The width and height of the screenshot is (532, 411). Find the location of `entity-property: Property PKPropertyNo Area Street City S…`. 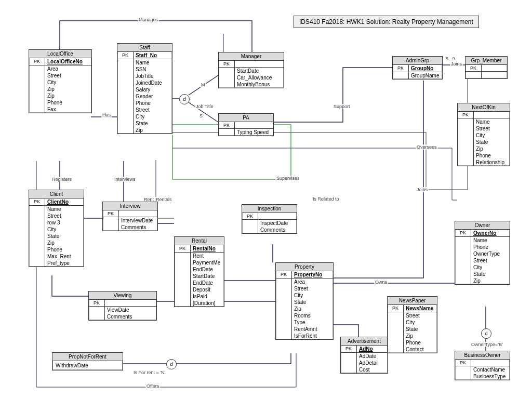

entity-property: Property PKPropertyNo Area Street City S… is located at coordinates (304, 301).